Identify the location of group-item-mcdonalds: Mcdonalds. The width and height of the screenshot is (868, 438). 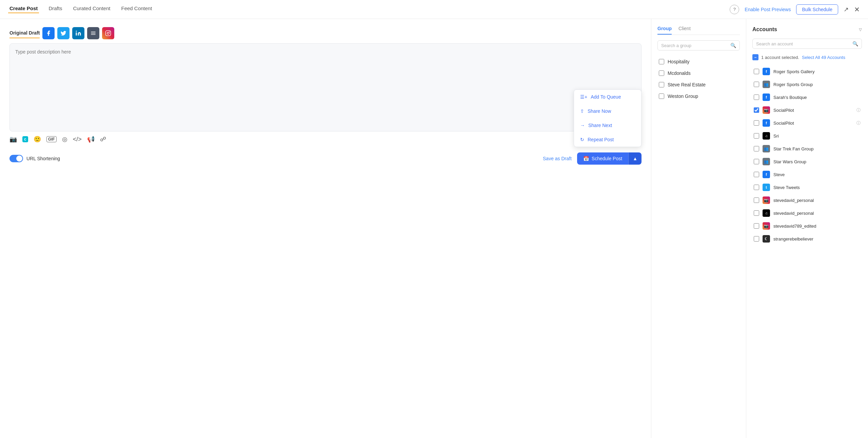
(698, 73).